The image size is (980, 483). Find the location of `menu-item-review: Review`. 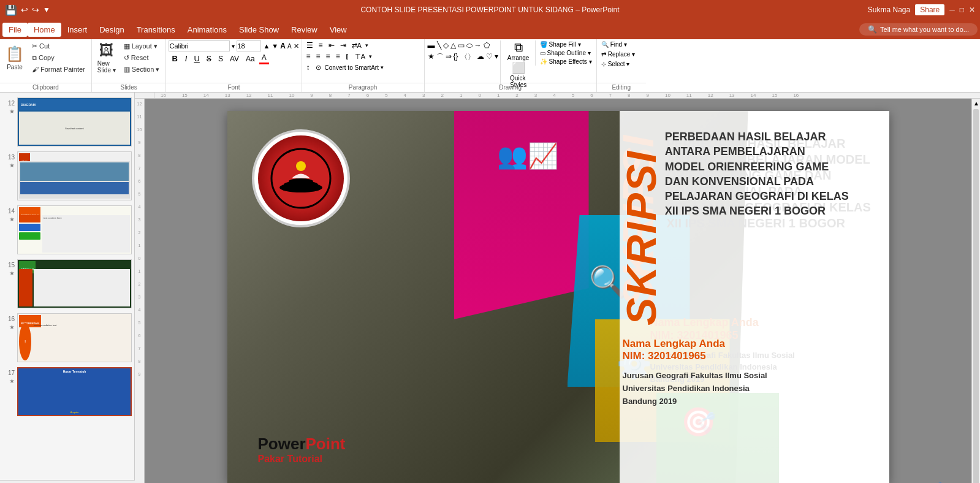

menu-item-review: Review is located at coordinates (304, 29).